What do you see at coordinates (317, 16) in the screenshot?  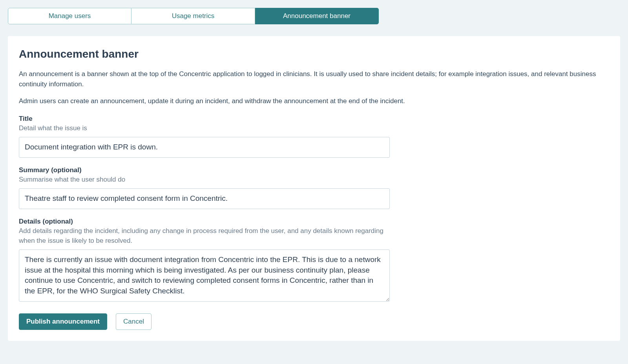 I see `tab-announcement-banner: Announcement banner` at bounding box center [317, 16].